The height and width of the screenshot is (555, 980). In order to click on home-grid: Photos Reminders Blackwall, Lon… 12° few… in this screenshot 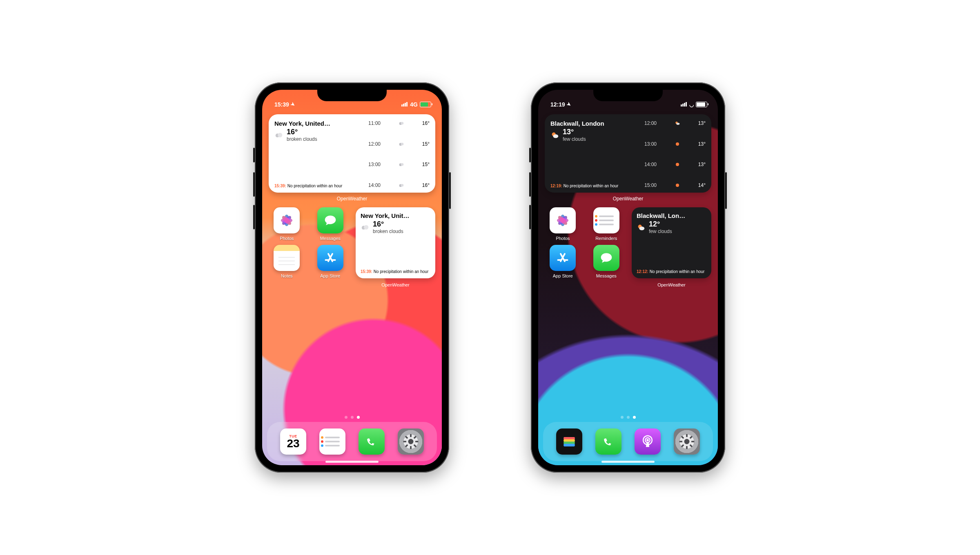, I will do `click(628, 243)`.